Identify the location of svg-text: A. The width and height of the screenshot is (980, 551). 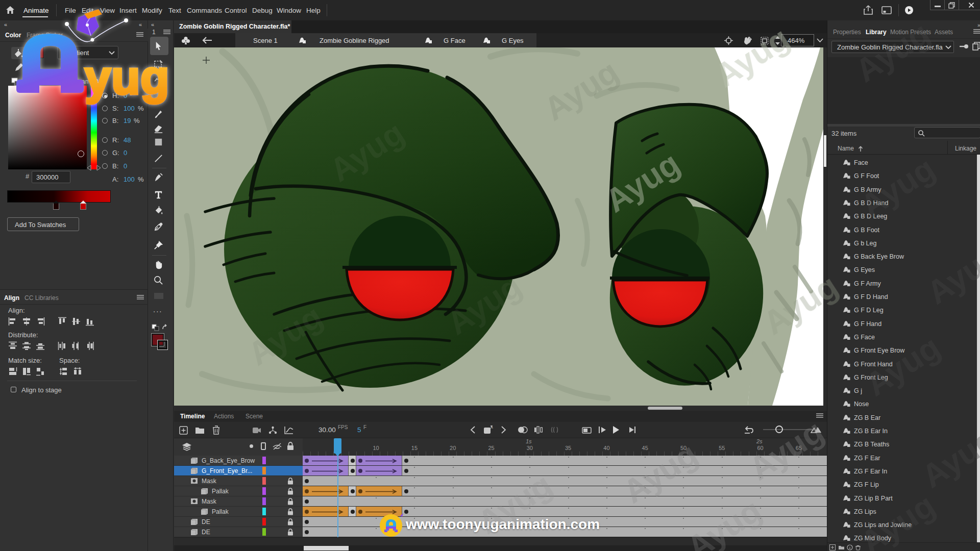
(492, 428).